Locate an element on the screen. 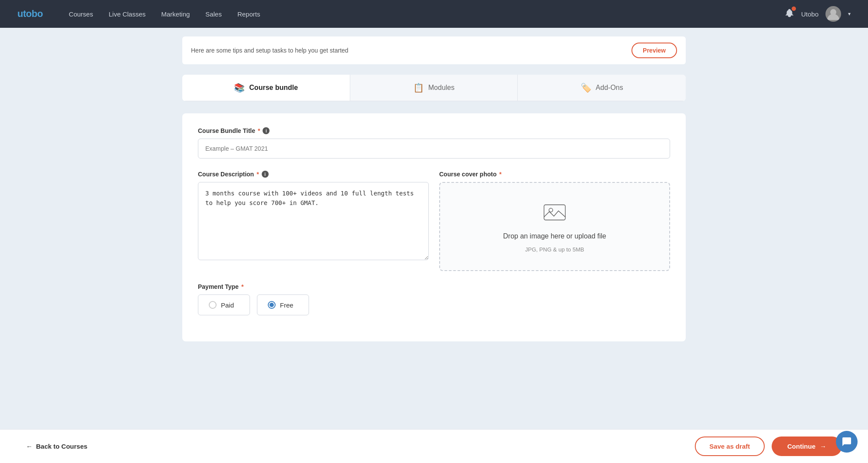 This screenshot has width=868, height=463. nav-reports: Reports is located at coordinates (249, 14).